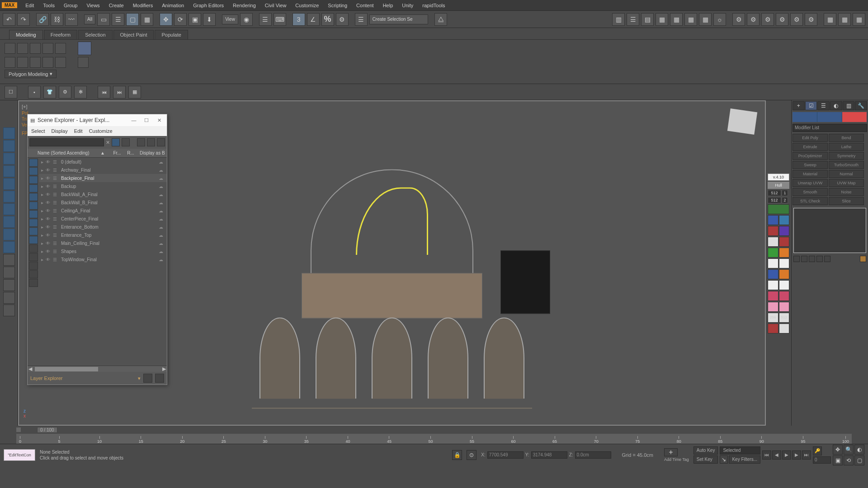 This screenshot has width=868, height=488. Describe the element at coordinates (265, 19) in the screenshot. I see `select-manipulate-button: ☰` at that location.